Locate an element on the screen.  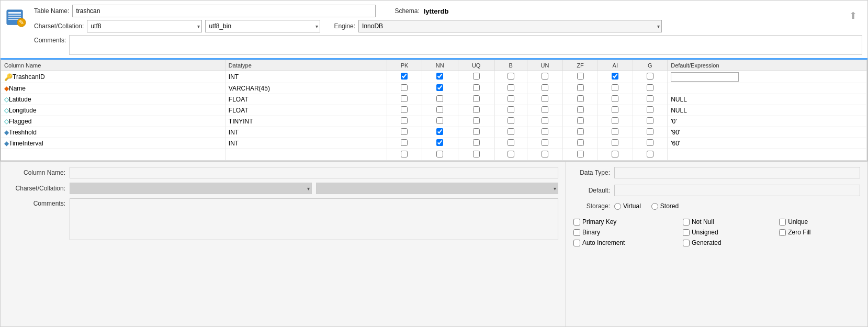
bottom-collation-select is located at coordinates (437, 188).